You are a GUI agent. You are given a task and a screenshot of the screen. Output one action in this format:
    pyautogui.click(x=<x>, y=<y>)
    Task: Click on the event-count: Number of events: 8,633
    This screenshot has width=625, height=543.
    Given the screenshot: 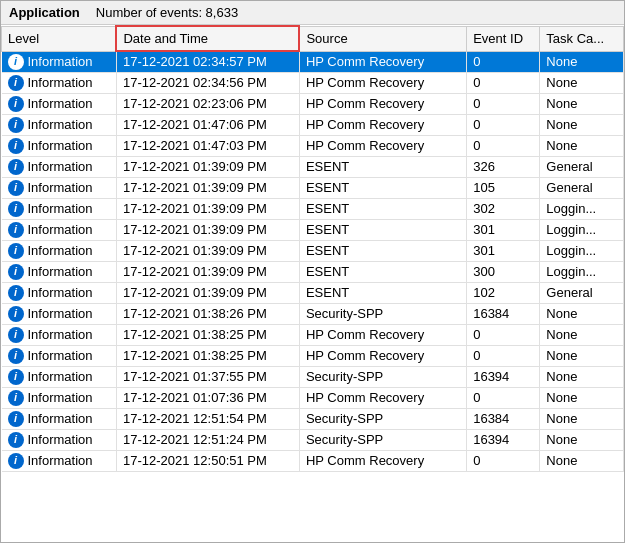 What is the action you would take?
    pyautogui.click(x=167, y=12)
    